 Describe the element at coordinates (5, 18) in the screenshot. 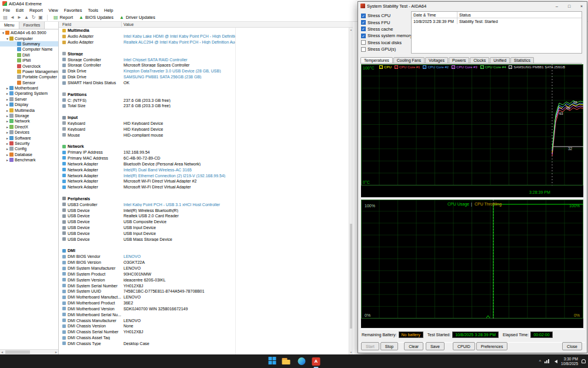

I see `file-icon: ▤` at that location.